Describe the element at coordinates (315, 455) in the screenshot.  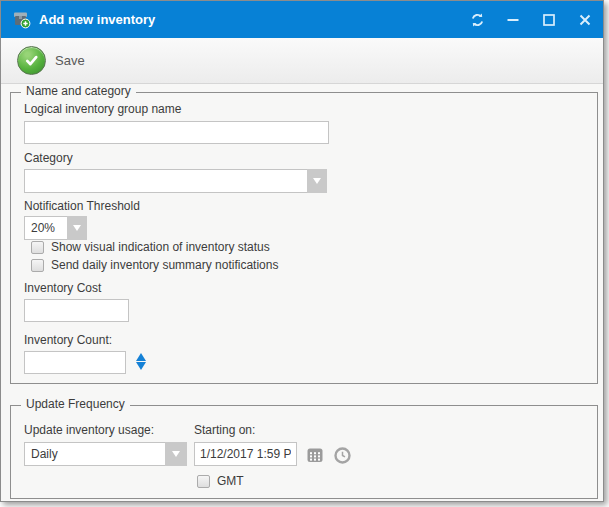
I see `calendar-icon` at that location.